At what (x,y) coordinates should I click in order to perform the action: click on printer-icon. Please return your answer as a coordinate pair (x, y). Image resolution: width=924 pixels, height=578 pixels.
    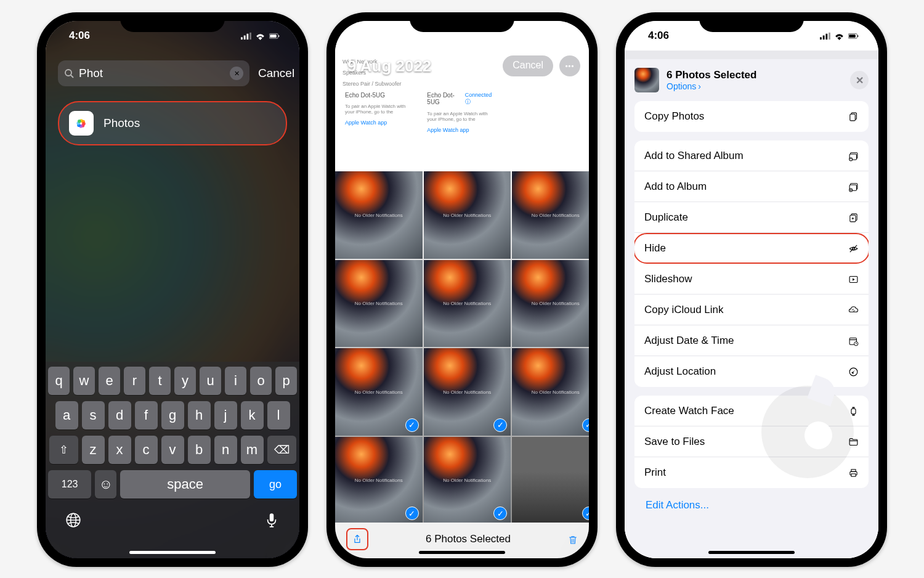
    Looking at the image, I should click on (854, 473).